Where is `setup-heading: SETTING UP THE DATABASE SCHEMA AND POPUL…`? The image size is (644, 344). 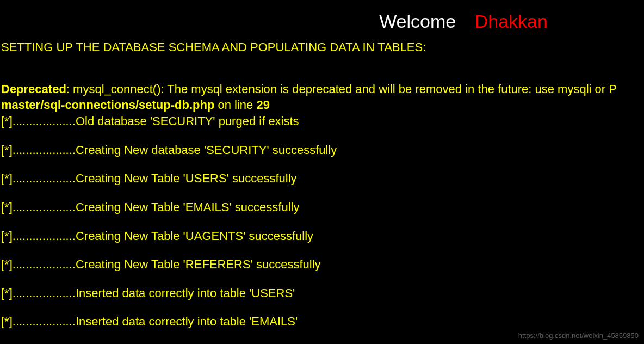 setup-heading: SETTING UP THE DATABASE SCHEMA AND POPUL… is located at coordinates (323, 47).